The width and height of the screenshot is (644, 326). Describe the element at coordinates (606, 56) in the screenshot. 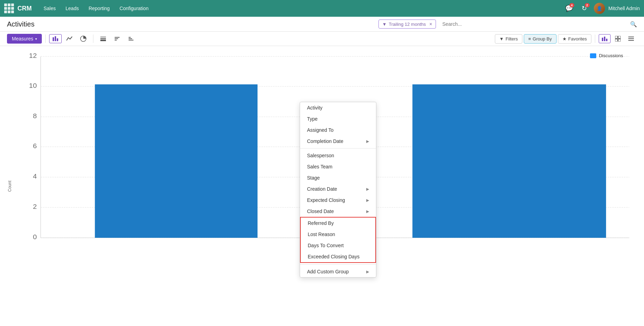

I see `chart-legend: Discussions` at that location.